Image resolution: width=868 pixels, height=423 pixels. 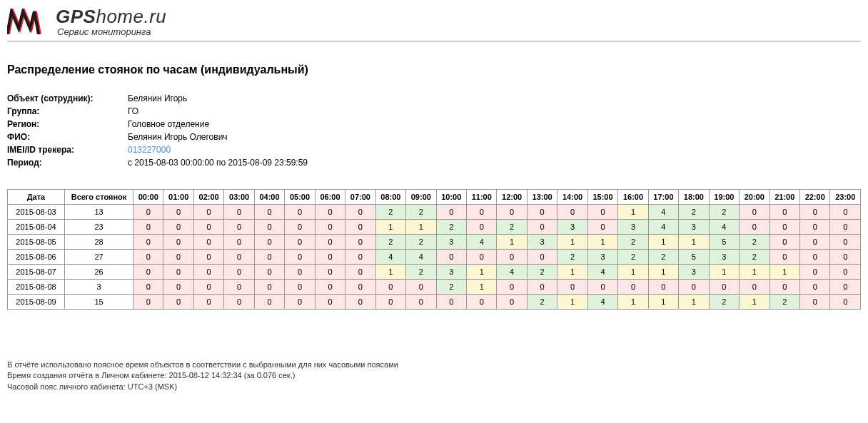 What do you see at coordinates (219, 137) in the screenshot?
I see `meta-value: Белянин Игорь Олегович` at bounding box center [219, 137].